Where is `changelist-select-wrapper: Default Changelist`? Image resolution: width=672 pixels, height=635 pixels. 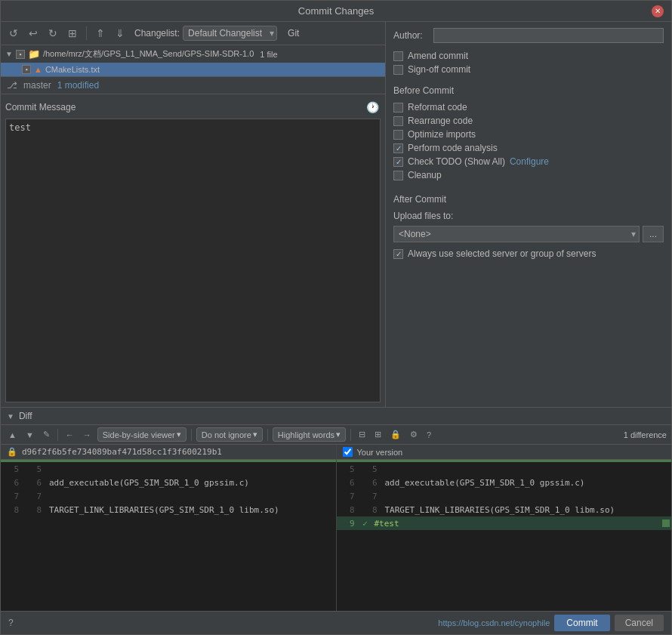
changelist-select-wrapper: Default Changelist is located at coordinates (230, 33).